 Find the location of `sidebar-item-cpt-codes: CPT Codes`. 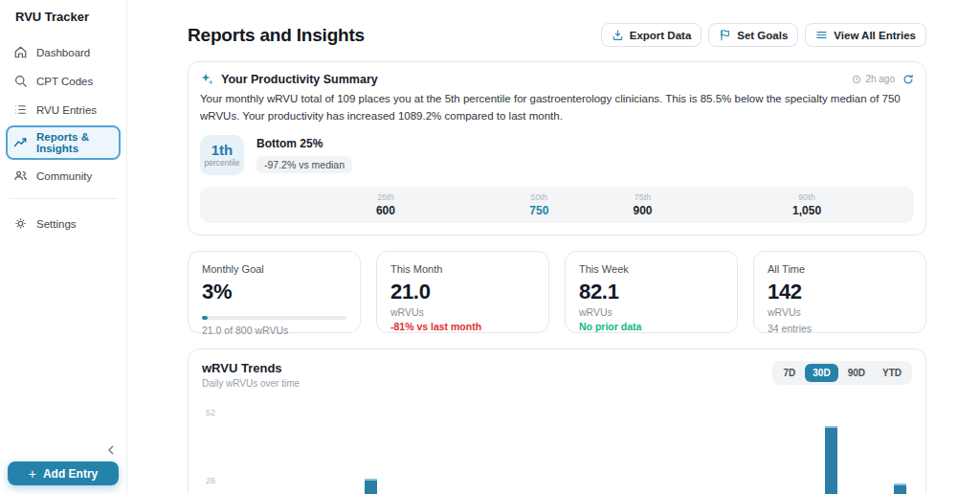

sidebar-item-cpt-codes: CPT Codes is located at coordinates (63, 80).